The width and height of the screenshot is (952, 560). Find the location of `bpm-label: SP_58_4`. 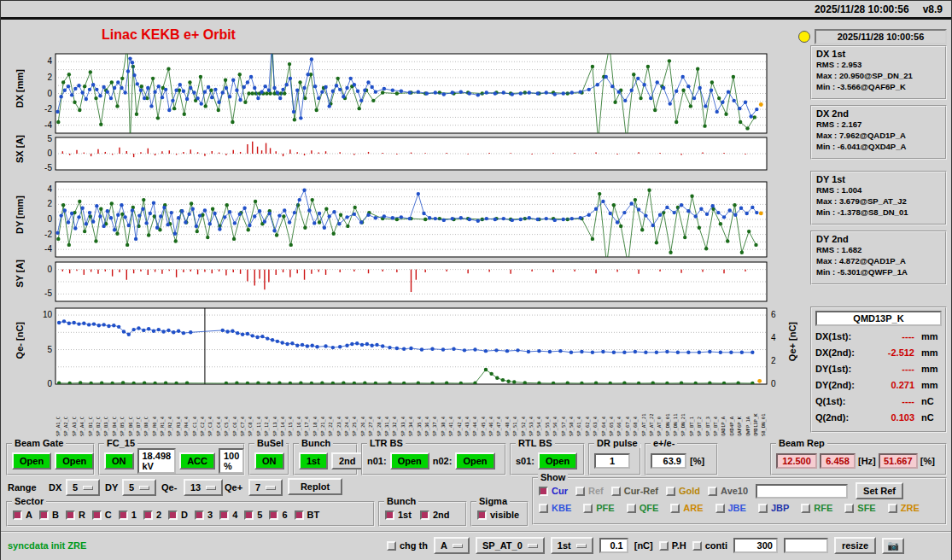

bpm-label: SP_58_4 is located at coordinates (571, 411).